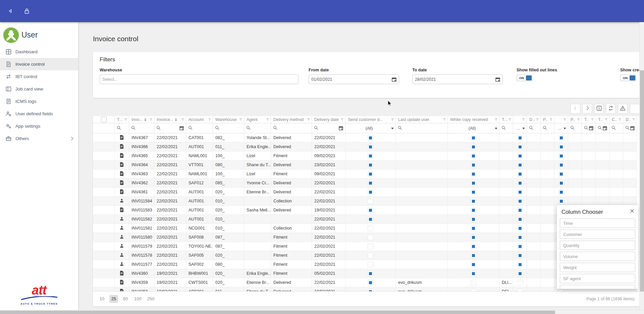 This screenshot has width=644, height=314. Describe the element at coordinates (474, 119) in the screenshot. I see `column-header-white-copy-received: White copy received` at that location.